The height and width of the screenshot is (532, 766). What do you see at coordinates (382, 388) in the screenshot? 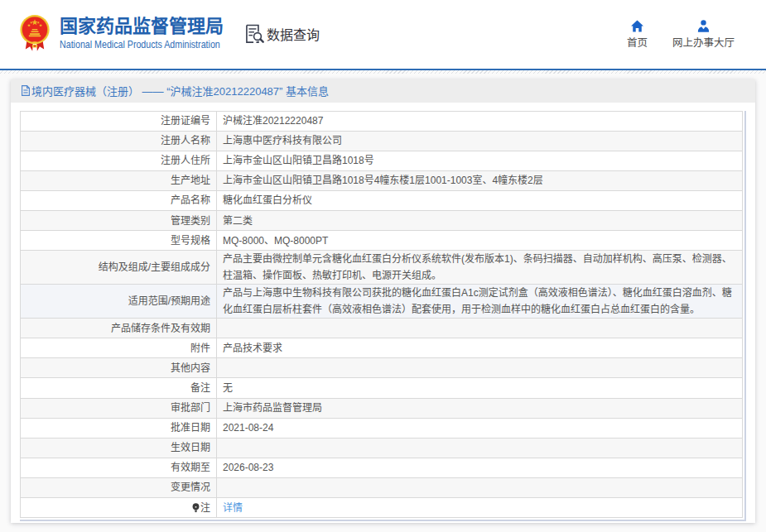
I see `table-row: 备注无` at bounding box center [382, 388].